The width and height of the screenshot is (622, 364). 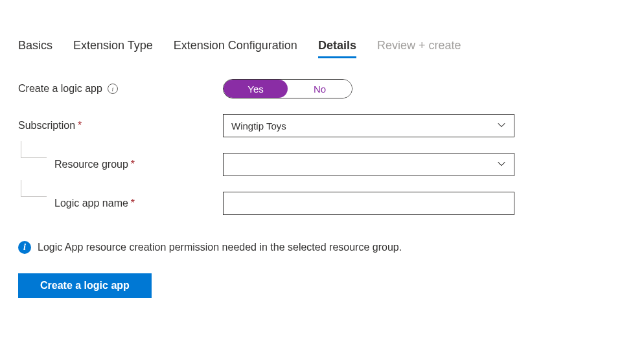 What do you see at coordinates (113, 89) in the screenshot?
I see `info-icon: i` at bounding box center [113, 89].